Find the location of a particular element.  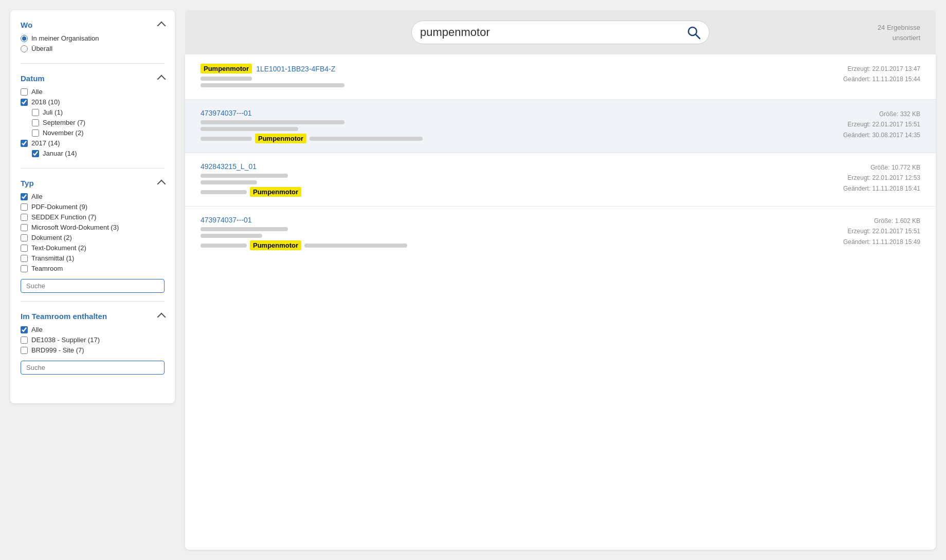

wo-option-all: Überall is located at coordinates (93, 48).